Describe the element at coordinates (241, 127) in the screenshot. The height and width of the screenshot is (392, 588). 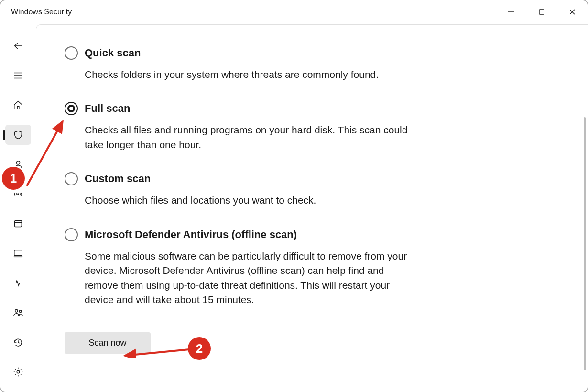
I see `option-full-scan: Full scan Checks all files and running p…` at that location.